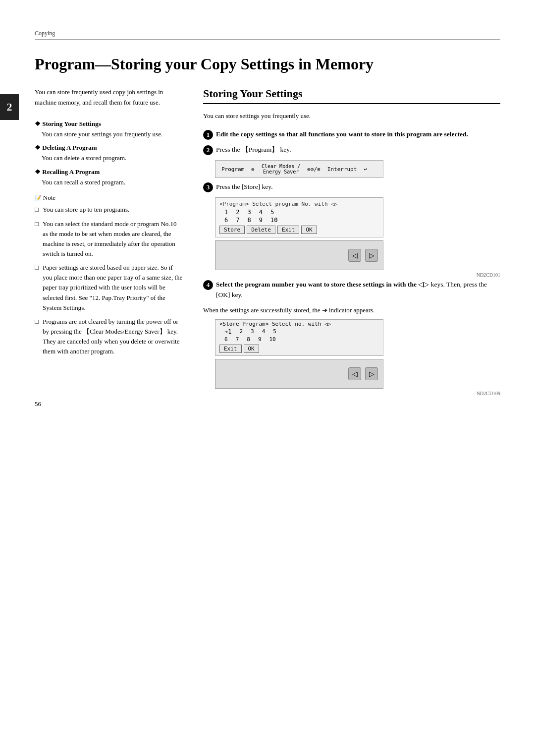 The width and height of the screenshot is (535, 756). Describe the element at coordinates (299, 349) in the screenshot. I see `panel2-buttons: Exit OK` at that location.